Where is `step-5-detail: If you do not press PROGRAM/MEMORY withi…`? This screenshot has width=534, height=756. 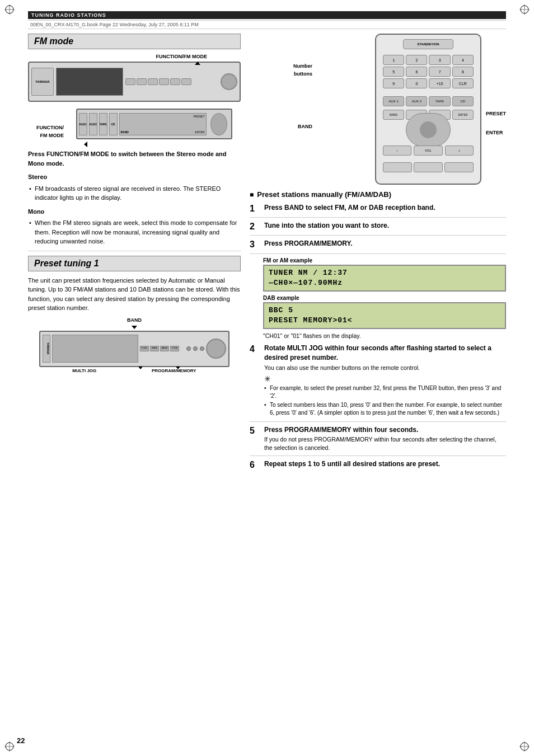 step-5-detail: If you do not press PROGRAM/MEMORY withi… is located at coordinates (385, 443).